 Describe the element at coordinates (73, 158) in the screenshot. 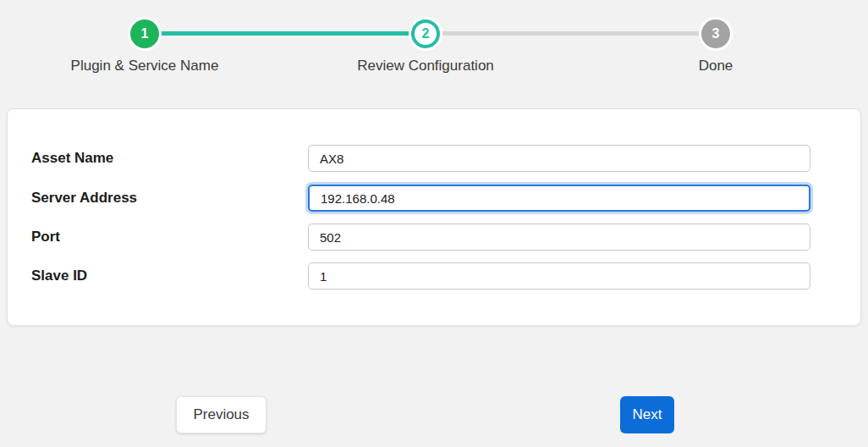

I see `asset-name-label: Asset Name` at that location.